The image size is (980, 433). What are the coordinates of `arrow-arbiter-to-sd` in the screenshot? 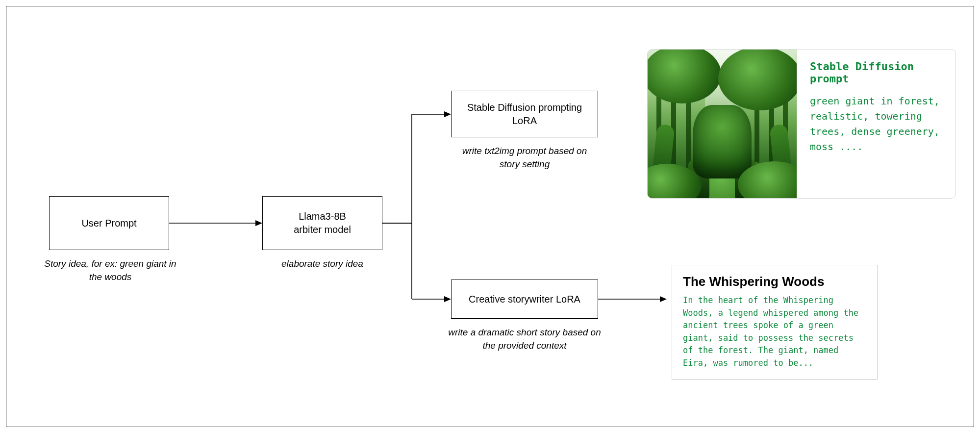 It's located at (417, 169).